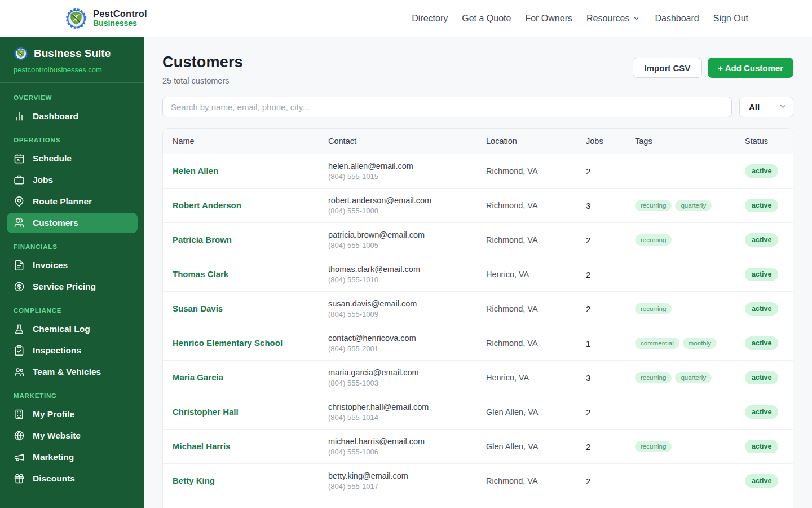 This screenshot has height=508, width=812. I want to click on table-row: Maria Garciamaria.garcia@email.com(804) …, so click(478, 378).